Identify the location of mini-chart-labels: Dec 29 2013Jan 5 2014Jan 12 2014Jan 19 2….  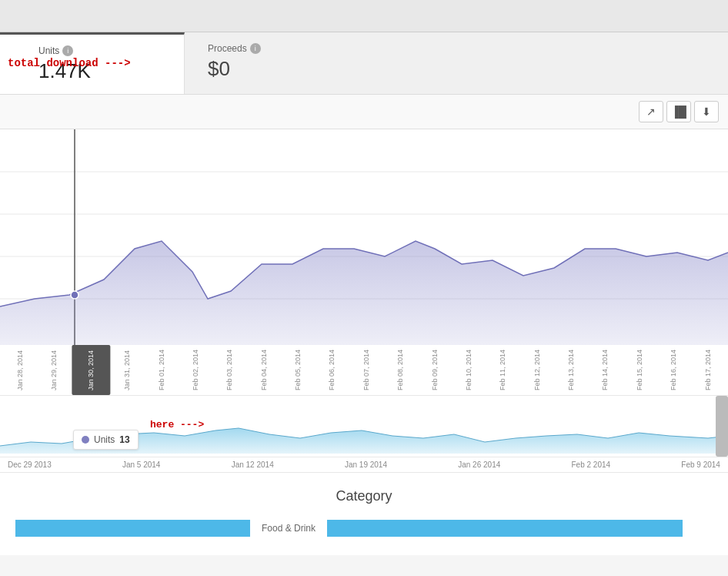
(364, 464).